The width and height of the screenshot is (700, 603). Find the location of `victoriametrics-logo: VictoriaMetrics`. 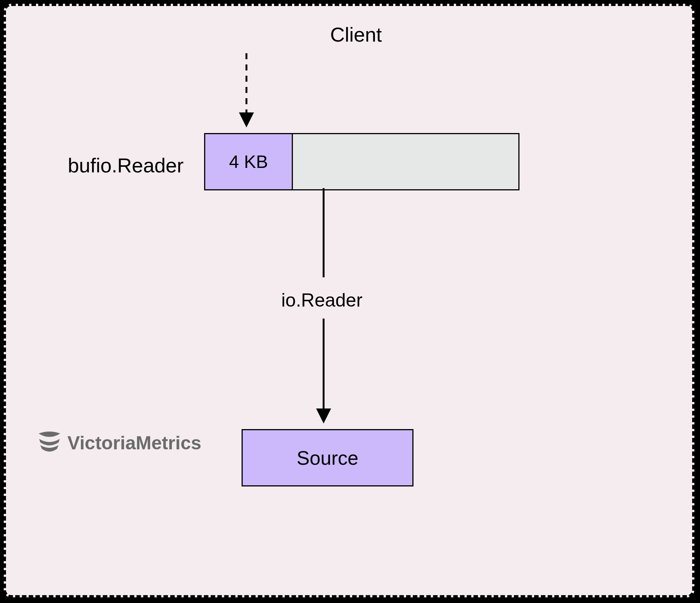

victoriametrics-logo: VictoriaMetrics is located at coordinates (119, 443).